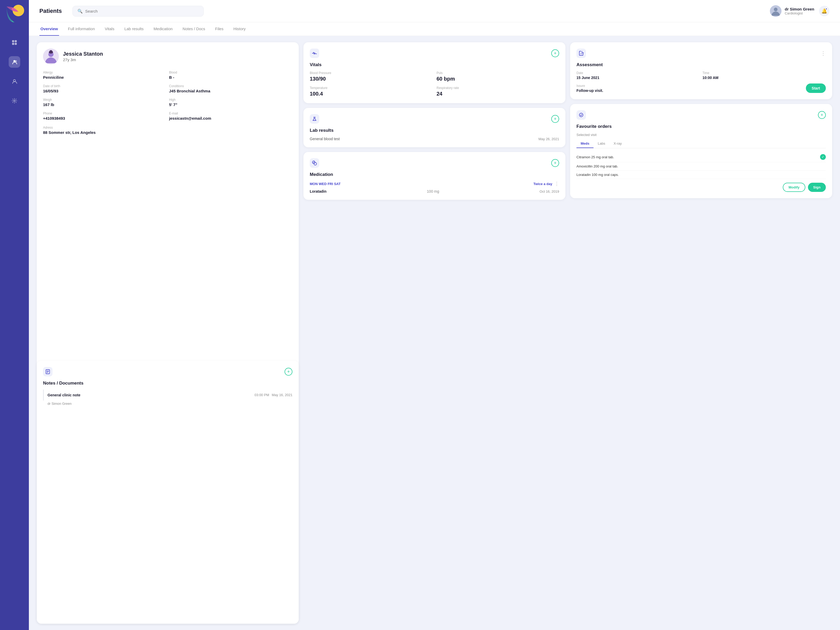 Image resolution: width=840 pixels, height=630 pixels. I want to click on search-icon: 🔍, so click(80, 11).